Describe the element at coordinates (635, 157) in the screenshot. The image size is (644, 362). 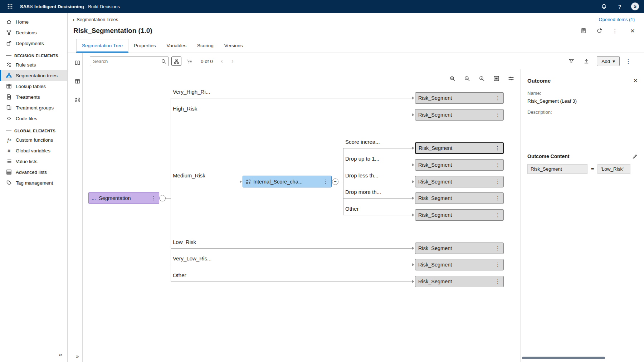
I see `edit-pencil-icon` at that location.